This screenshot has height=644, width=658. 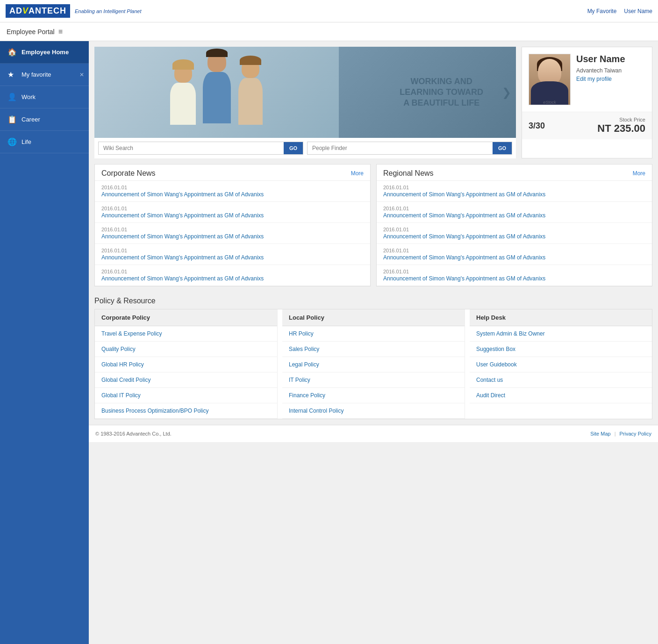 What do you see at coordinates (233, 229) in the screenshot?
I see `corporate-news-date-2: 2016.01.01` at bounding box center [233, 229].